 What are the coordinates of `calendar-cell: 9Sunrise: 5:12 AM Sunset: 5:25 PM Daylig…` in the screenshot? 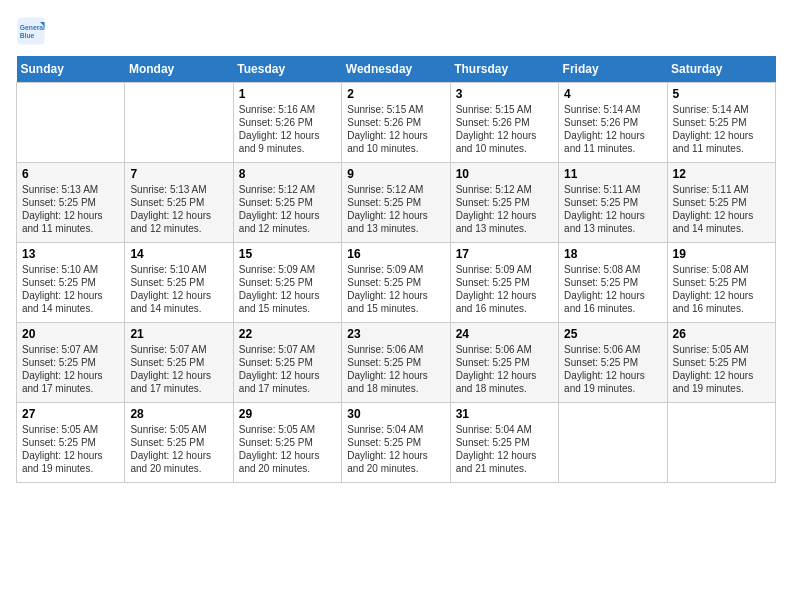 It's located at (396, 203).